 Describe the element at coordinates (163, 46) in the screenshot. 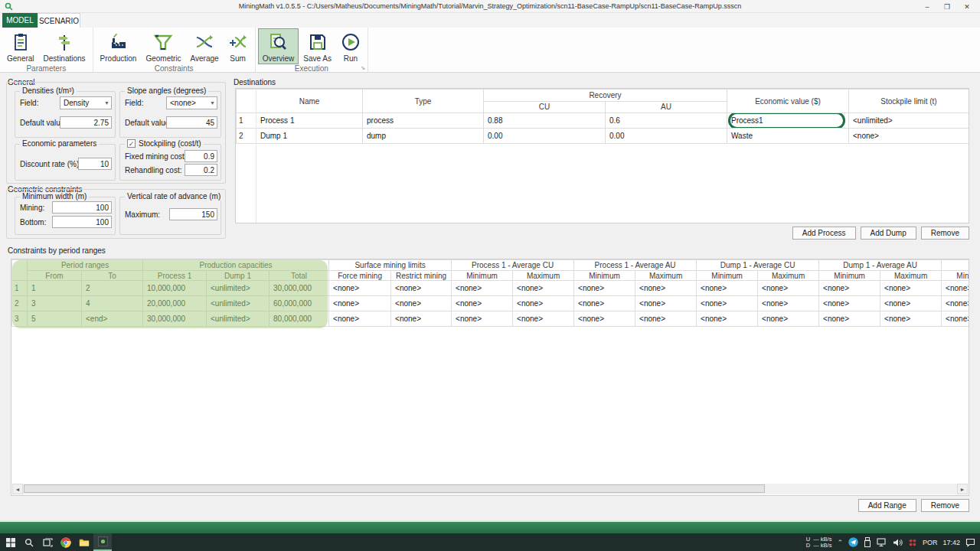

I see `geometric-button: Geometric` at that location.